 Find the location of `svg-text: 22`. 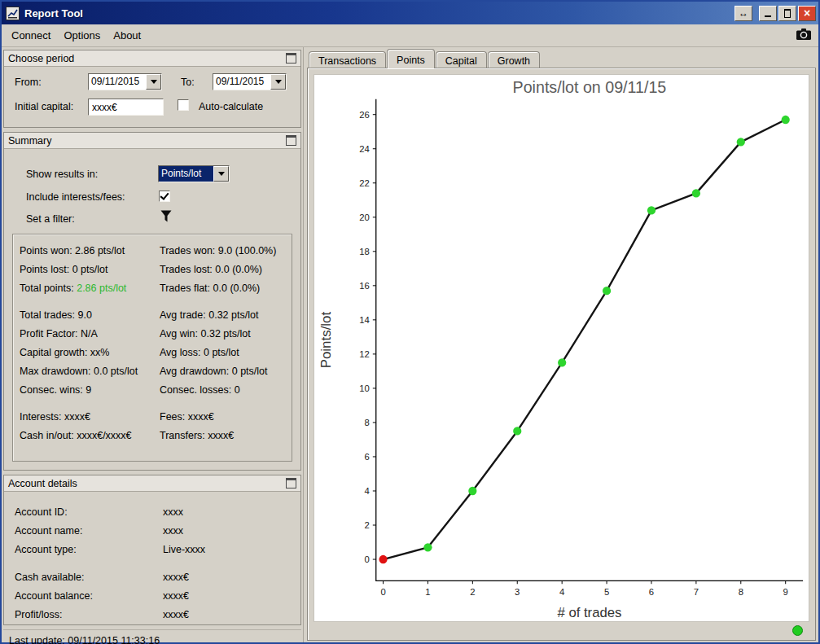

svg-text: 22 is located at coordinates (365, 183).